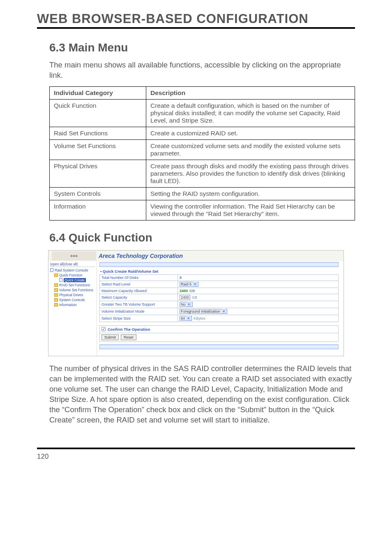 The height and width of the screenshot is (557, 392). Describe the element at coordinates (76, 290) in the screenshot. I see `tree-item-label: Volume Set Functions` at that location.